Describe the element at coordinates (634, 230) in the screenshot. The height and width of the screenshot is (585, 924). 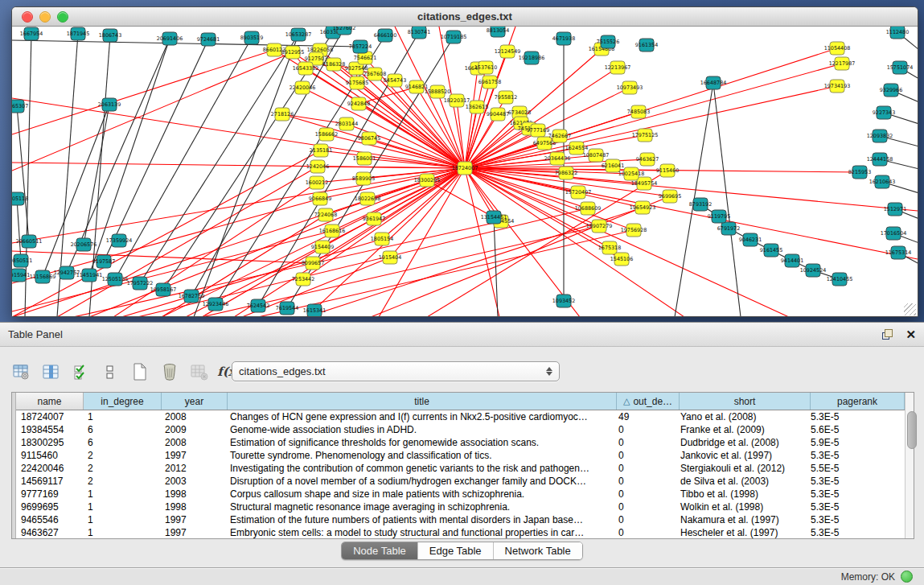
I see `graph-node: 19756928` at that location.